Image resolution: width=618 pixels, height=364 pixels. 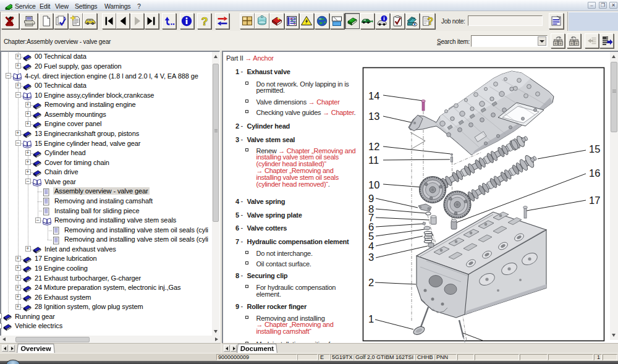 I want to click on svg-text: 13, so click(x=374, y=116).